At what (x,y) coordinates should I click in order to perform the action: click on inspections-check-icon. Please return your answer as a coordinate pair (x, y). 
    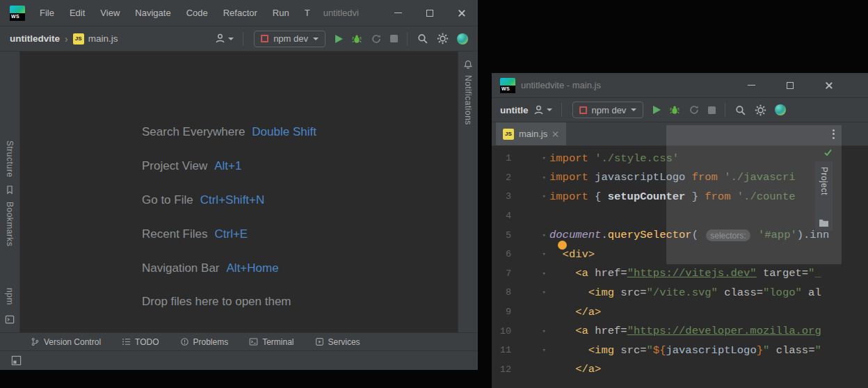
    Looking at the image, I should click on (828, 153).